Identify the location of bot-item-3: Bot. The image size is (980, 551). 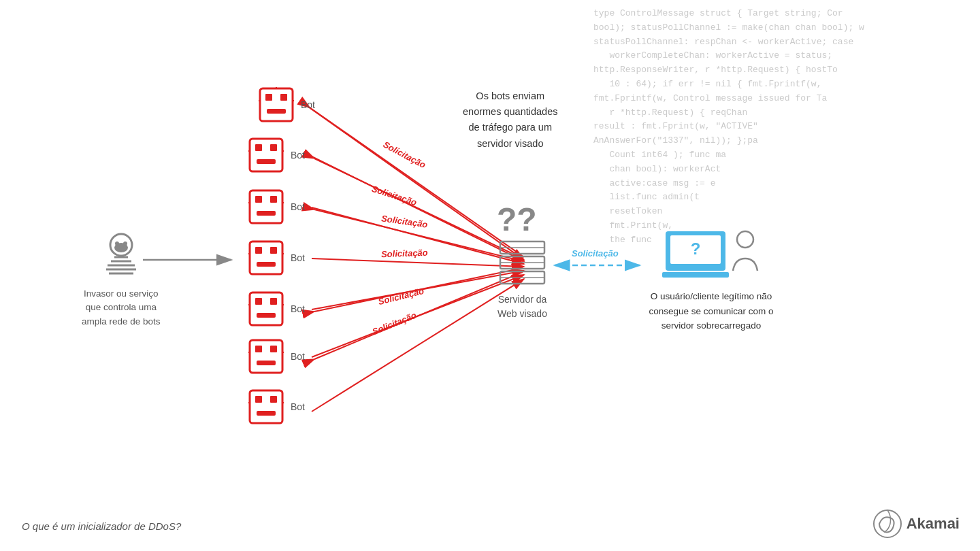
(276, 207).